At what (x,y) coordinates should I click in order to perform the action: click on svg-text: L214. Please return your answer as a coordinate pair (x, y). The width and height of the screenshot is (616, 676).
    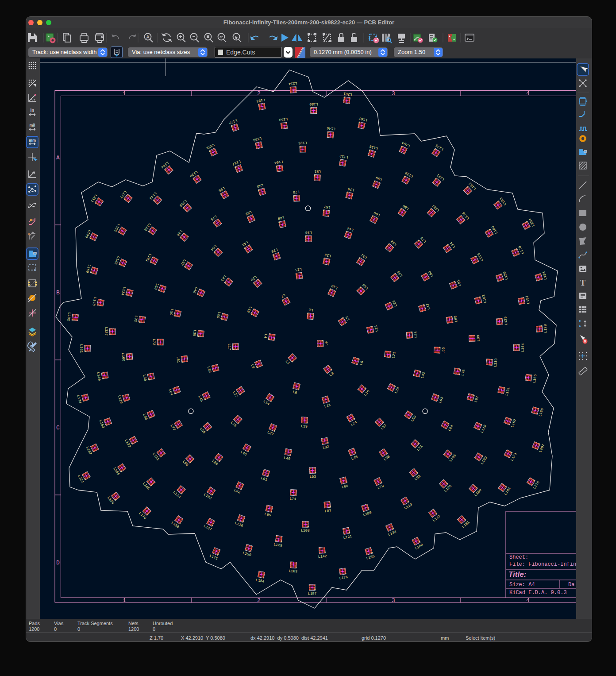
    Looking at the image, I should click on (293, 83).